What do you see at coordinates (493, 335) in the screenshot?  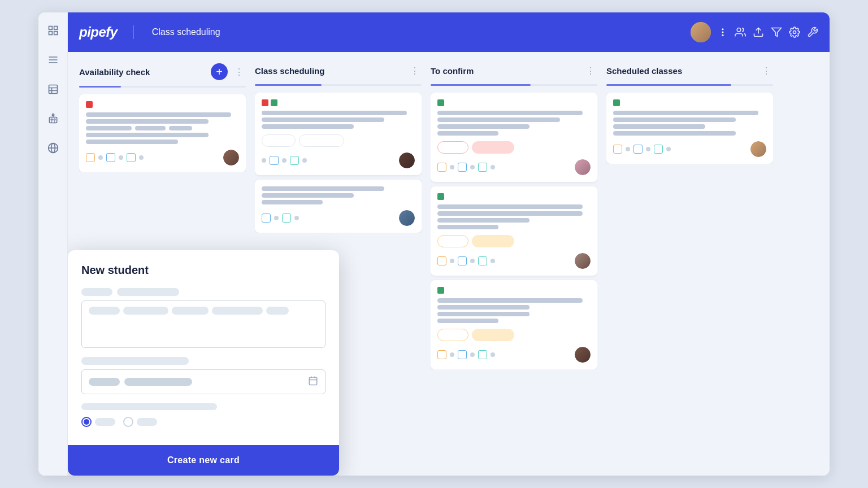 I see `badge-orangefill-c3` at bounding box center [493, 335].